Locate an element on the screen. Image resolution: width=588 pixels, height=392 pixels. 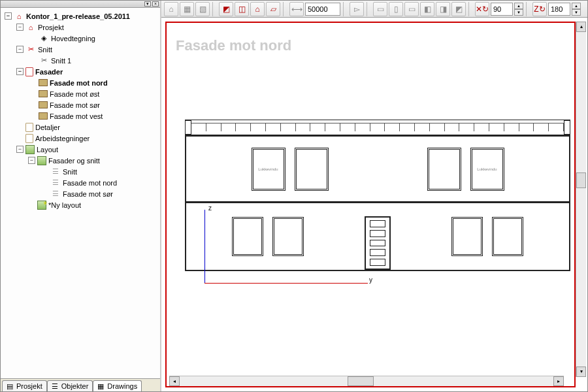
toolbar-view-iso1: ◧ is located at coordinates (427, 9).